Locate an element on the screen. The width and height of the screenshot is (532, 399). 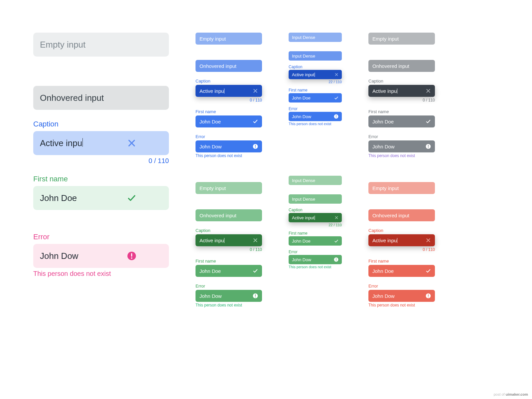
green-dense-column: Input Dense Input Dense Caption Active i… is located at coordinates (315, 222).